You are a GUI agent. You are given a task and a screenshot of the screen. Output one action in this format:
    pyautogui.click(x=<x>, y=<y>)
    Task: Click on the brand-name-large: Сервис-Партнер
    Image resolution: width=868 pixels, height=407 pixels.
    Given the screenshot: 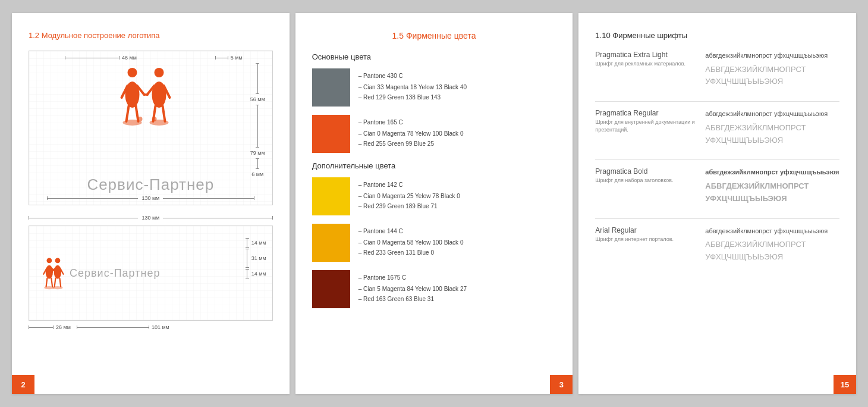 What is the action you would take?
    pyautogui.click(x=151, y=184)
    